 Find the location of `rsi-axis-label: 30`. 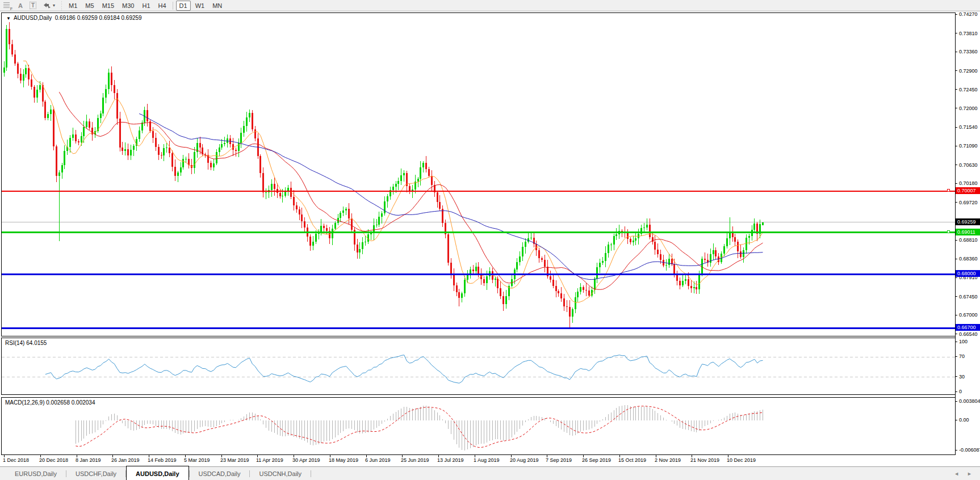

rsi-axis-label: 30 is located at coordinates (962, 377).